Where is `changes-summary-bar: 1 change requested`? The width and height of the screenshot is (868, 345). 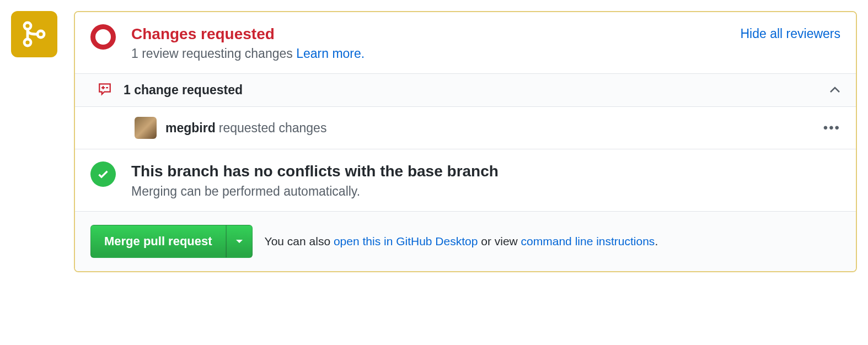 changes-summary-bar: 1 change requested is located at coordinates (465, 90).